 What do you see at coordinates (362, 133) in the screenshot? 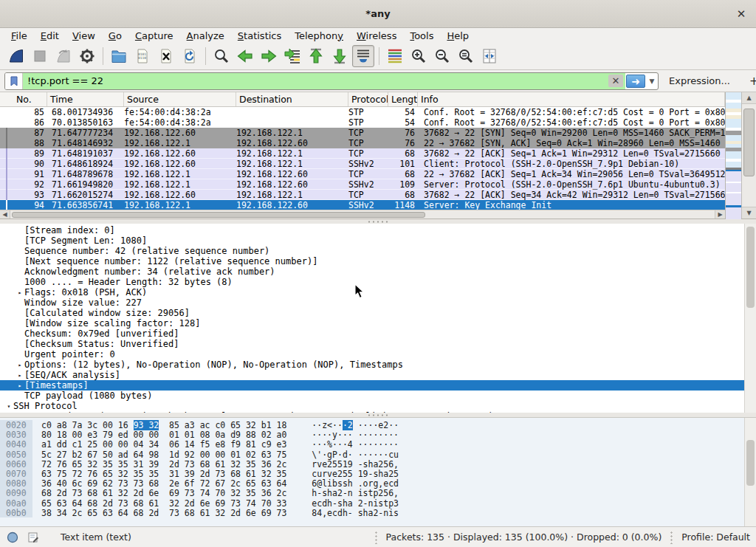
I see `packet-row-87: 8771.647777234192.168.122.60192.168.122.…` at bounding box center [362, 133].